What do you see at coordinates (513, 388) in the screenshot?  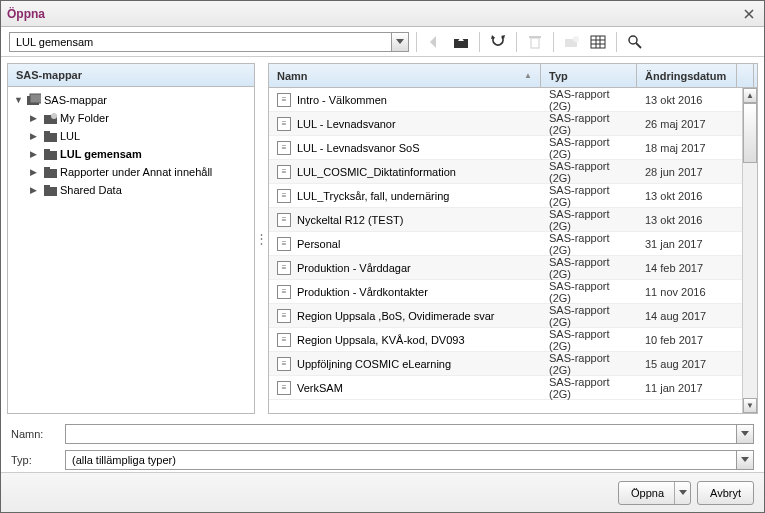 I see `table-row: ≡VerkSAMSAS-rapport (2G)11 jan 2017` at bounding box center [513, 388].